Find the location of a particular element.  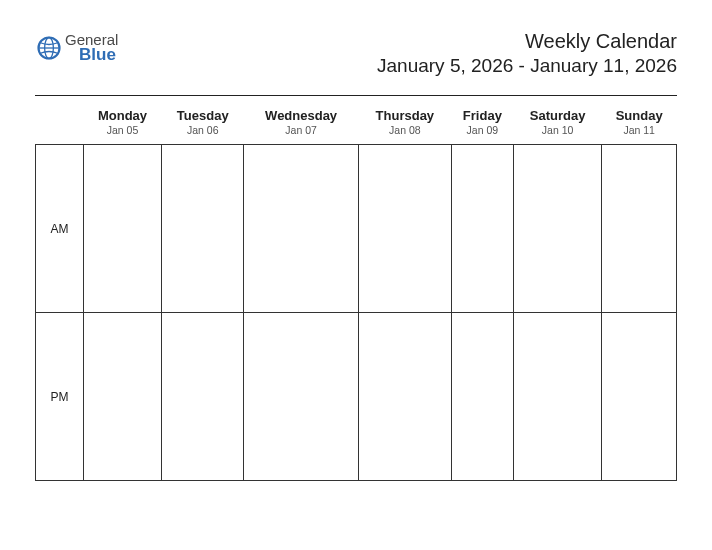

cell-am-thursday is located at coordinates (404, 229).